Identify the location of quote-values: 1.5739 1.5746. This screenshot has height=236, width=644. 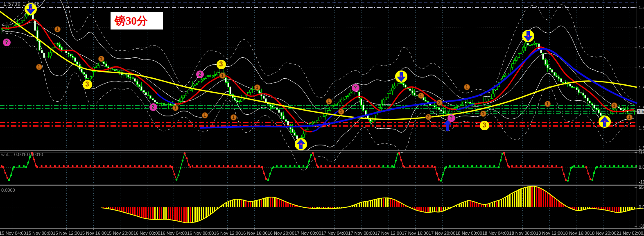
(22, 4).